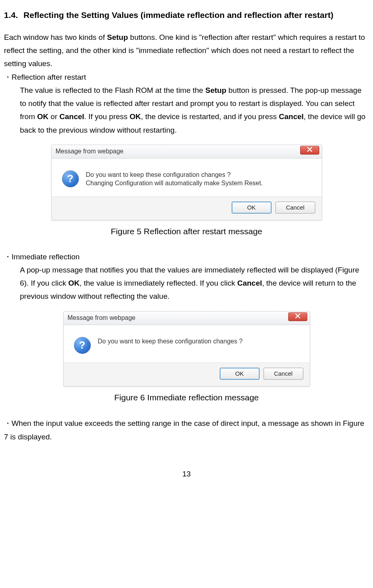  What do you see at coordinates (187, 318) in the screenshot?
I see `dialog-2-titlebar: Message from webpage` at bounding box center [187, 318].